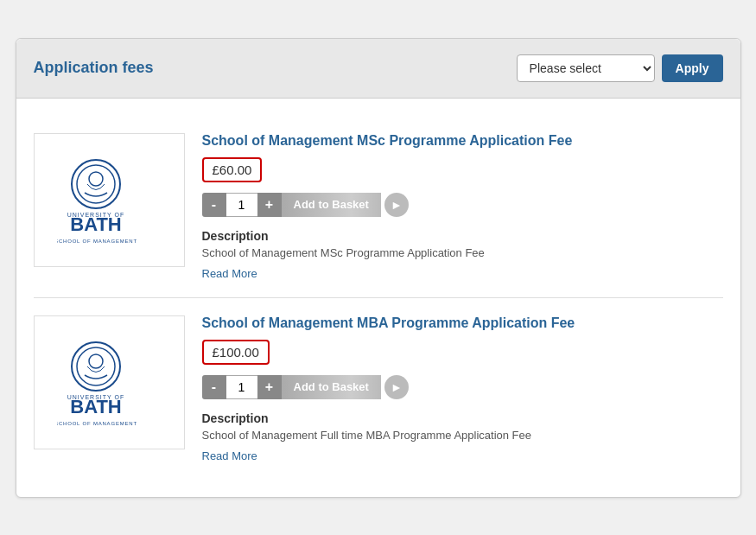  I want to click on product-title-msc: School of Management MSc Programme Appli…, so click(463, 141).